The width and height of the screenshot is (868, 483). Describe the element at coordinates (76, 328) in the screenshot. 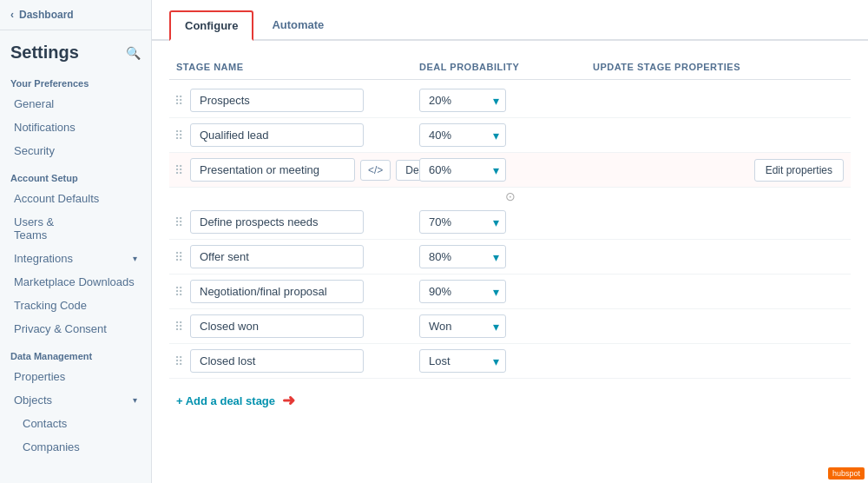

I see `sidebar-item-privacy-consent: Privacy & Consent` at that location.